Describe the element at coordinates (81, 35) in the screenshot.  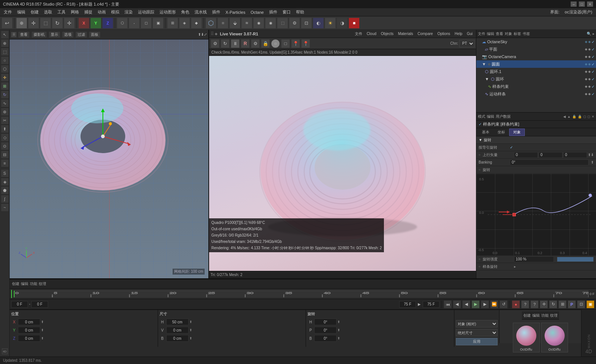
I see `vp-filter: 过滤` at that location.